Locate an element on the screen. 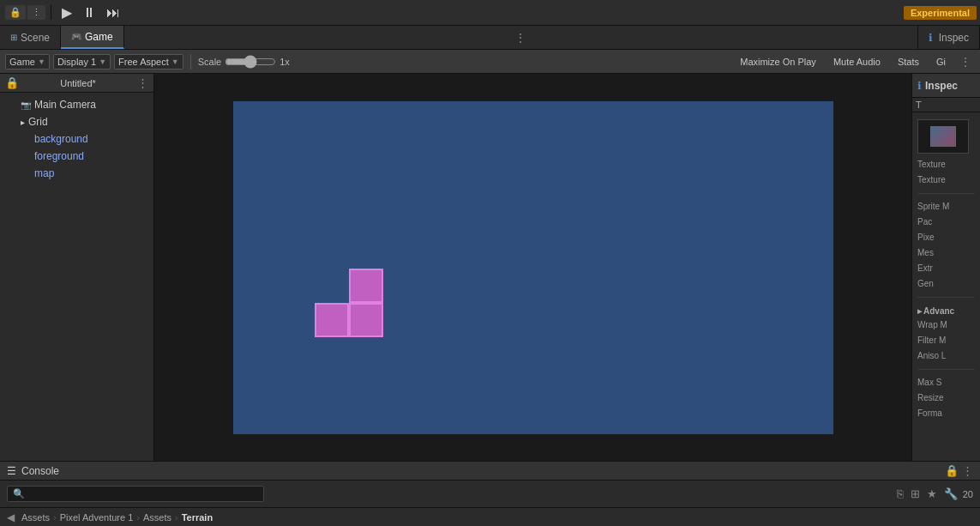 The width and height of the screenshot is (980, 526). hierarchy-header: 🔒 Untitled* ⋮ is located at coordinates (77, 83).